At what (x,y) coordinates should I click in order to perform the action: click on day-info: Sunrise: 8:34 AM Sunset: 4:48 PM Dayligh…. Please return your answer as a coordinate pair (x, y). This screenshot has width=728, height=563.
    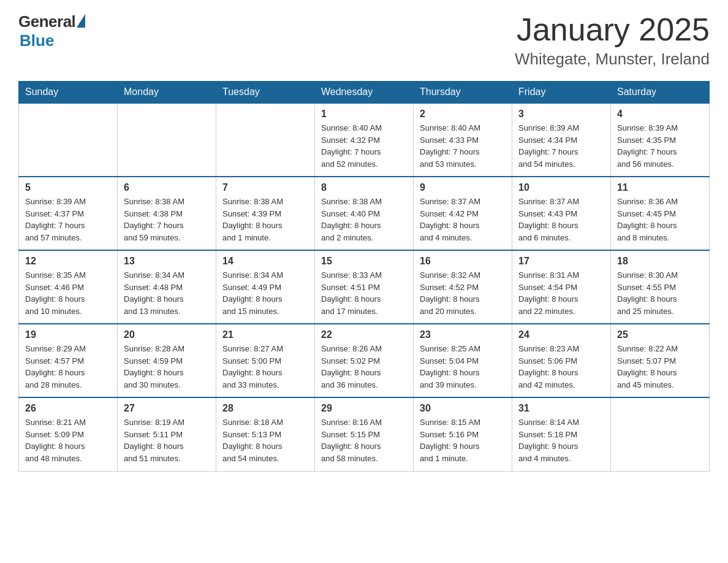
    Looking at the image, I should click on (167, 293).